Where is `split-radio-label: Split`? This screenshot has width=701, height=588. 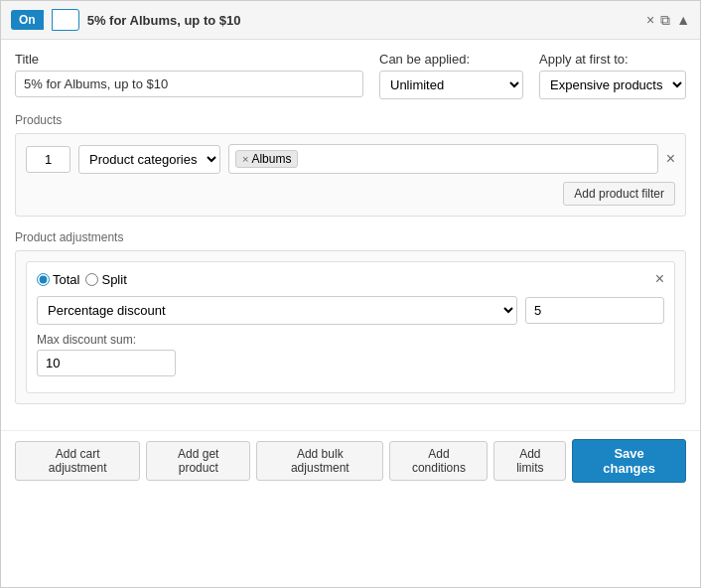
split-radio-label: Split is located at coordinates (105, 280).